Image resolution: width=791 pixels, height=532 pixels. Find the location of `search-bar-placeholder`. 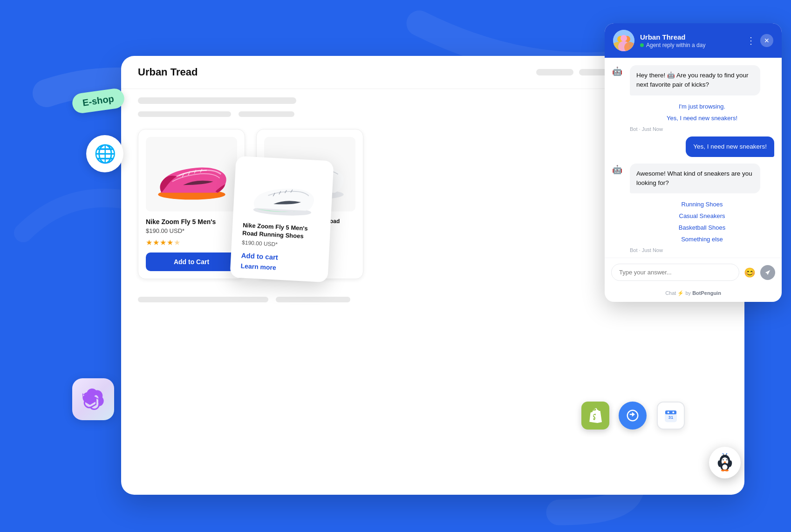

search-bar-placeholder is located at coordinates (217, 101).